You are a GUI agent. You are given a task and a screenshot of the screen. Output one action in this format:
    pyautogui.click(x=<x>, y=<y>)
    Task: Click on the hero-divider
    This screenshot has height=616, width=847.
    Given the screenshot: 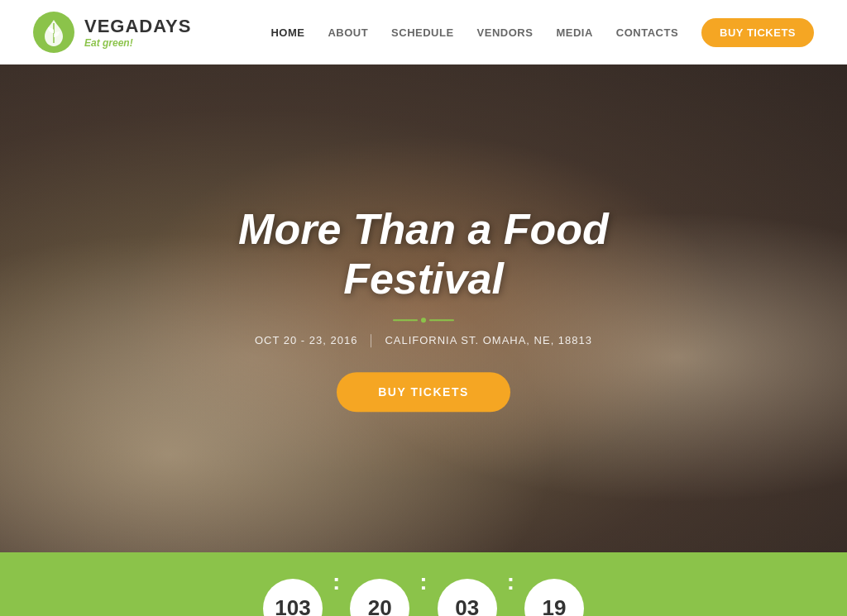 What is the action you would take?
    pyautogui.click(x=424, y=320)
    